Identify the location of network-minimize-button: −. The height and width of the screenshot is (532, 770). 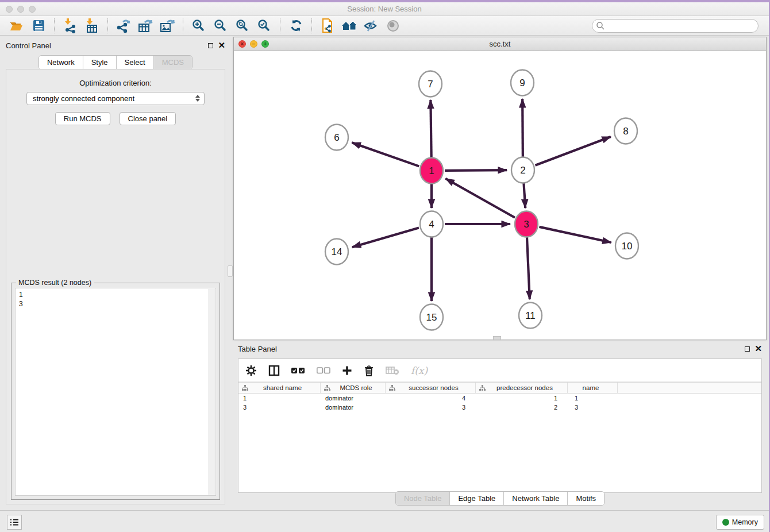
(254, 44).